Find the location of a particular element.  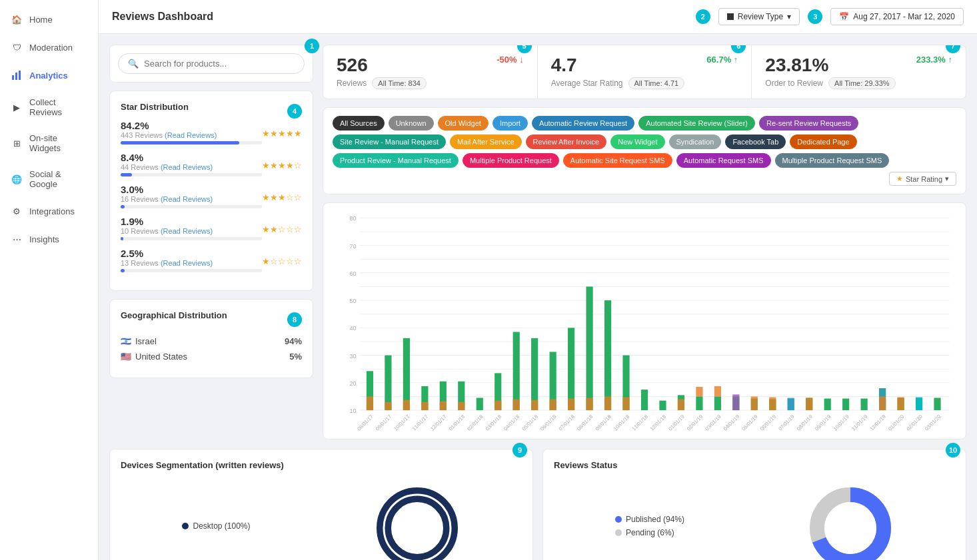

geo-row: 🇮🇱 Israel 94% is located at coordinates (211, 341).